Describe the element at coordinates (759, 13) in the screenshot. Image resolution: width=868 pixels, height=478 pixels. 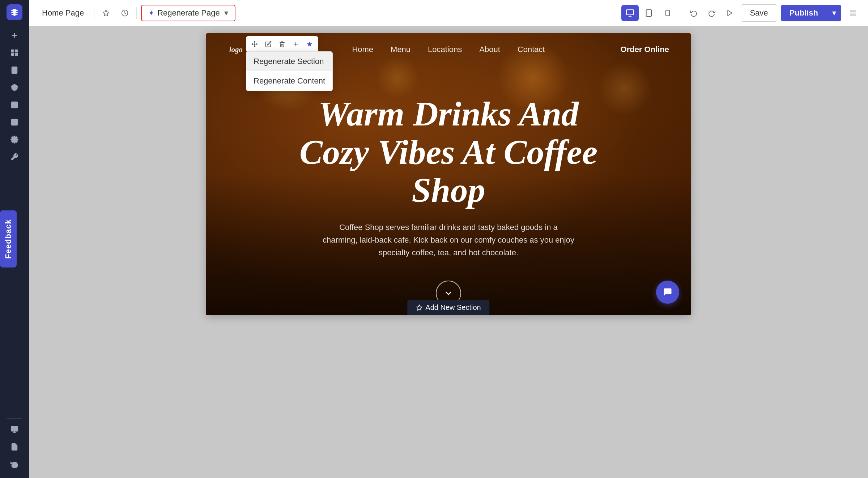
I see `save-button: Save` at that location.